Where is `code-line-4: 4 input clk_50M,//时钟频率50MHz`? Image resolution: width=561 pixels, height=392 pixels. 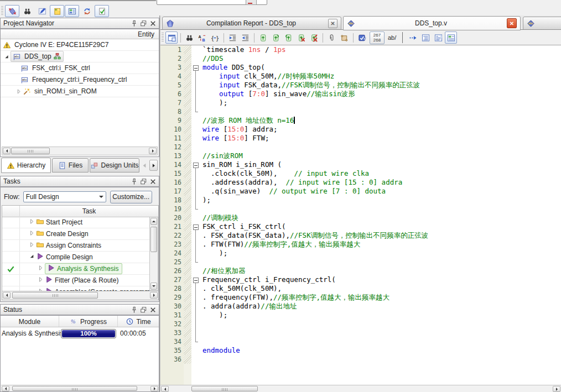 code-line-4: 4 input clk_50M,//时钟频率50MHz is located at coordinates (361, 76).